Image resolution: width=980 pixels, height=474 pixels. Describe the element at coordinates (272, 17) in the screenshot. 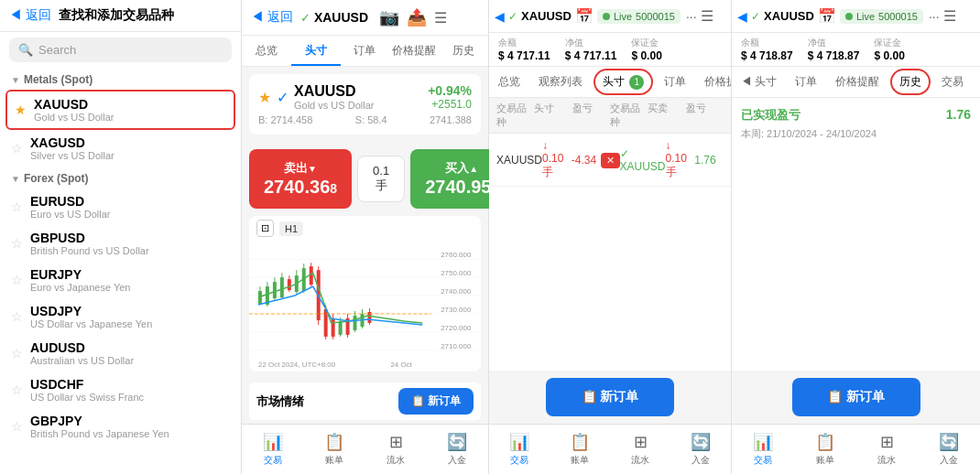

I see `panel2-back-button: ◀ 返回` at that location.